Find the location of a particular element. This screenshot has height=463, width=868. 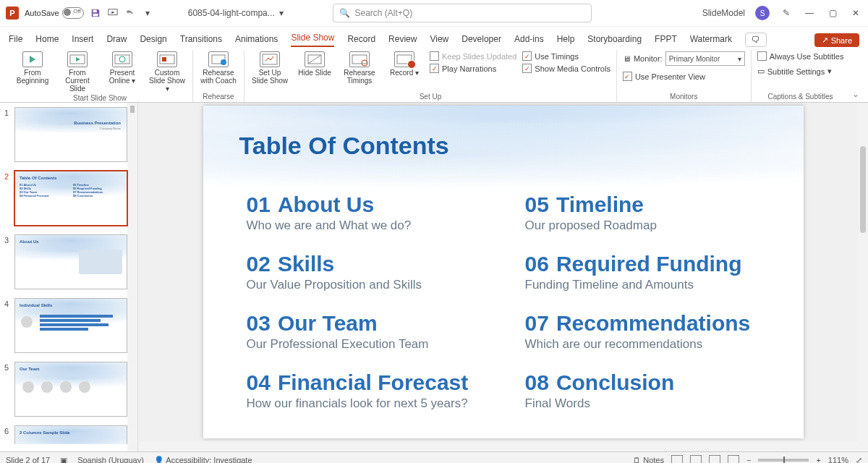

tab-insert: Insert is located at coordinates (82, 39).